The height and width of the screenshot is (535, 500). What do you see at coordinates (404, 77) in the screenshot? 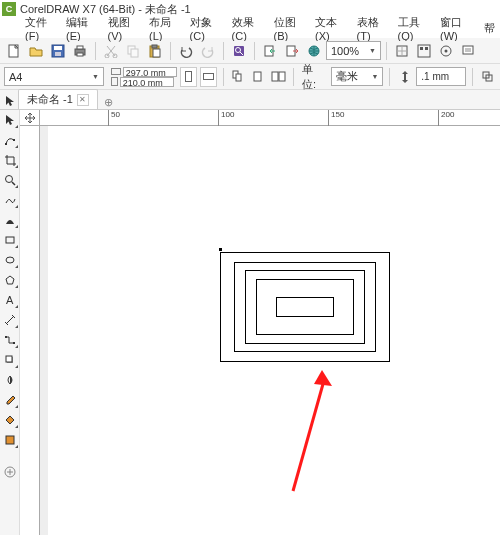
I see `nudge-icon` at bounding box center [404, 77].